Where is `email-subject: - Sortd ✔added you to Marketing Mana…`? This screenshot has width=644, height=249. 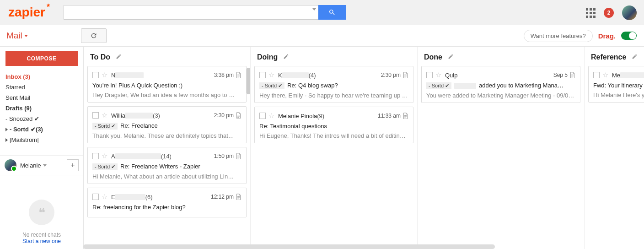 email-subject: - Sortd ✔added you to Marketing Mana… is located at coordinates (501, 86).